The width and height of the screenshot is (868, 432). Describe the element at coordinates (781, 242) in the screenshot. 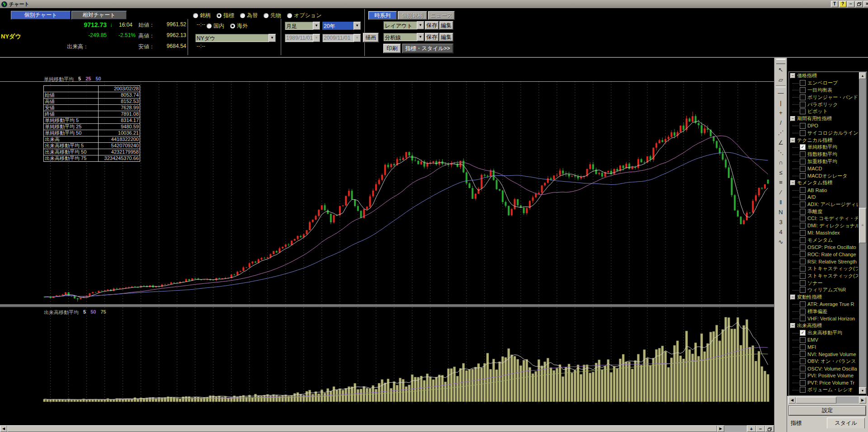

I see `freehand-tool-icon: ∿` at that location.